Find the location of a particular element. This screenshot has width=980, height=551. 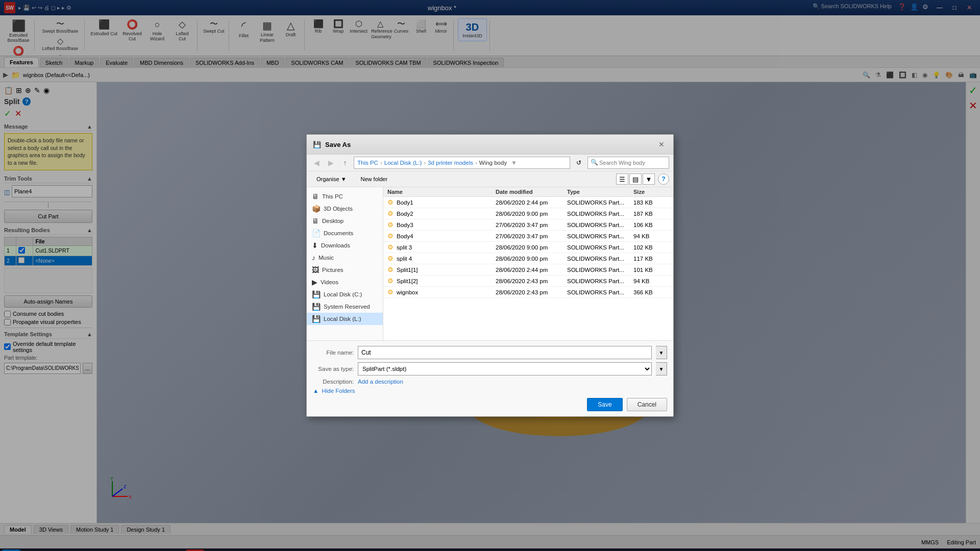

header-name: Name is located at coordinates (442, 192).